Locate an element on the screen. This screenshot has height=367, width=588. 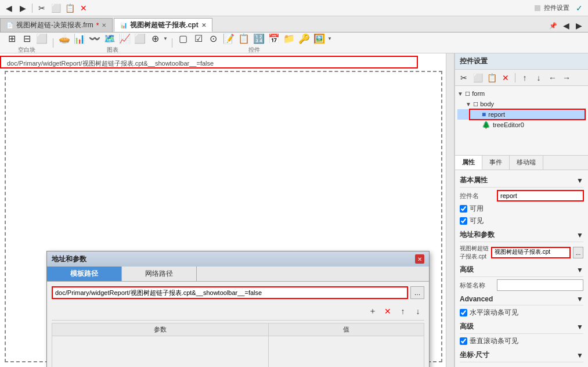
blank-btn3: ⬜ is located at coordinates (42, 39).